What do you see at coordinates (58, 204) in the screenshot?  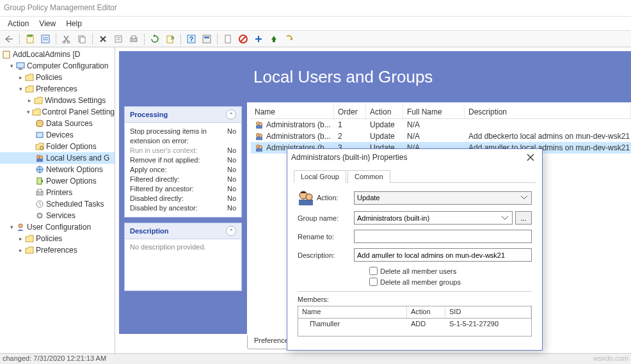 I see `tree-scheduled-tasks: Scheduled Tasks` at bounding box center [58, 204].